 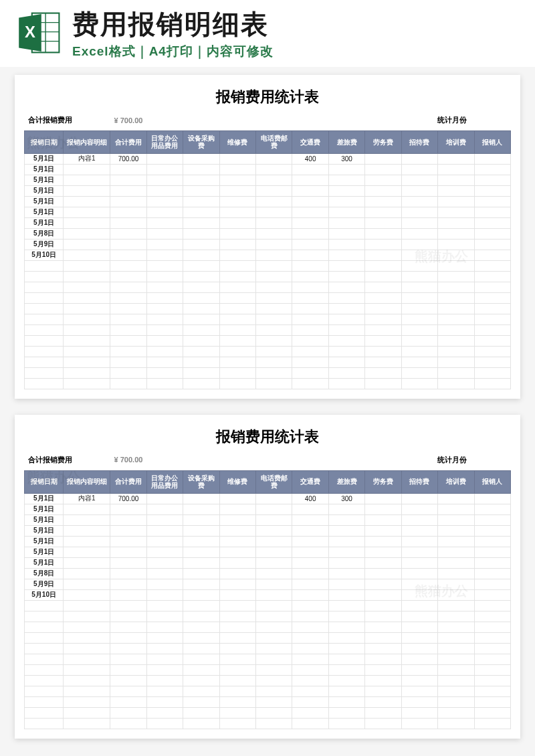 What do you see at coordinates (268, 460) in the screenshot?
I see `summary-row: 合计报销费用¥ 700.00统计月份` at bounding box center [268, 460].